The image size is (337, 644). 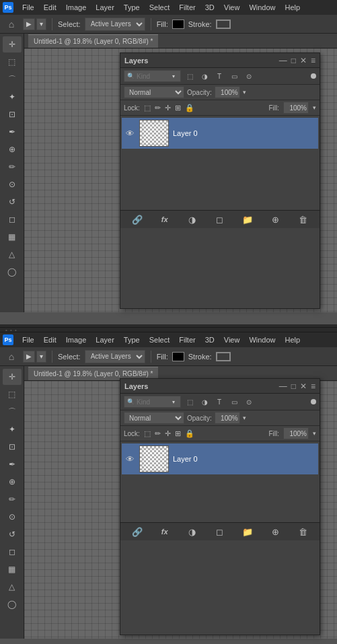 What do you see at coordinates (178, 24) in the screenshot?
I see `fill-color-box` at bounding box center [178, 24].